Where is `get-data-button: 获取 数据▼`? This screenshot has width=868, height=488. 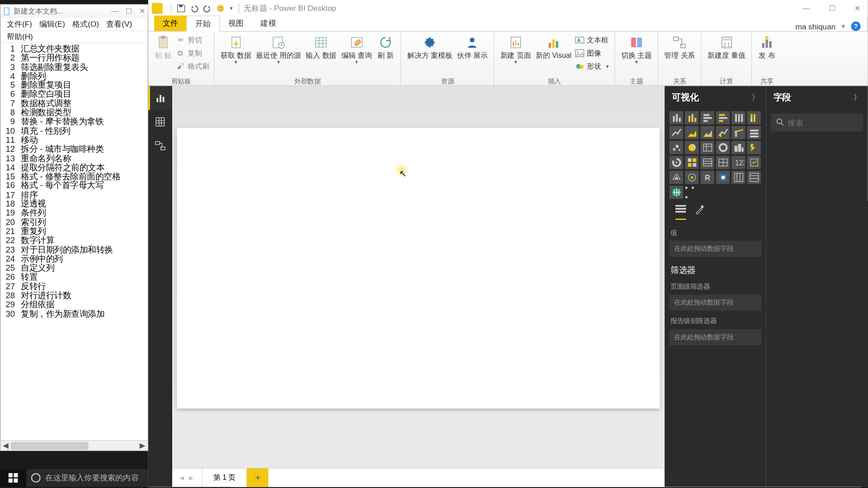 get-data-button: 获取 数据▼ is located at coordinates (236, 54).